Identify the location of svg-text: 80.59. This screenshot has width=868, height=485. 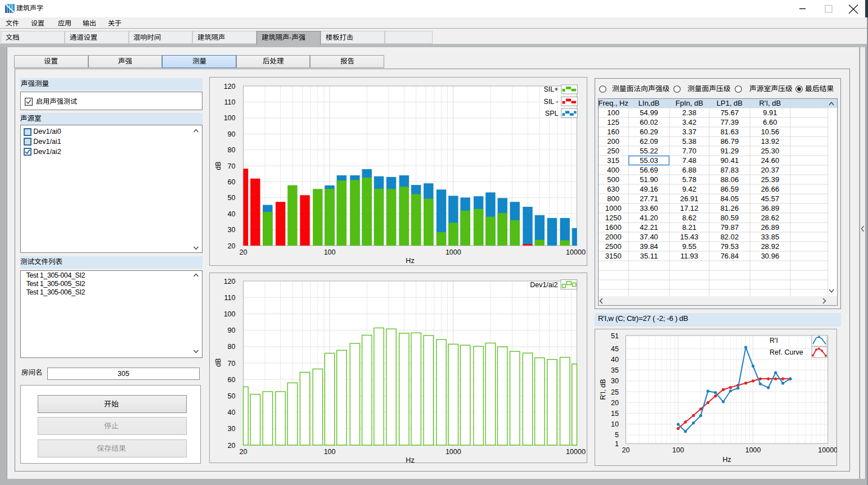
(730, 218).